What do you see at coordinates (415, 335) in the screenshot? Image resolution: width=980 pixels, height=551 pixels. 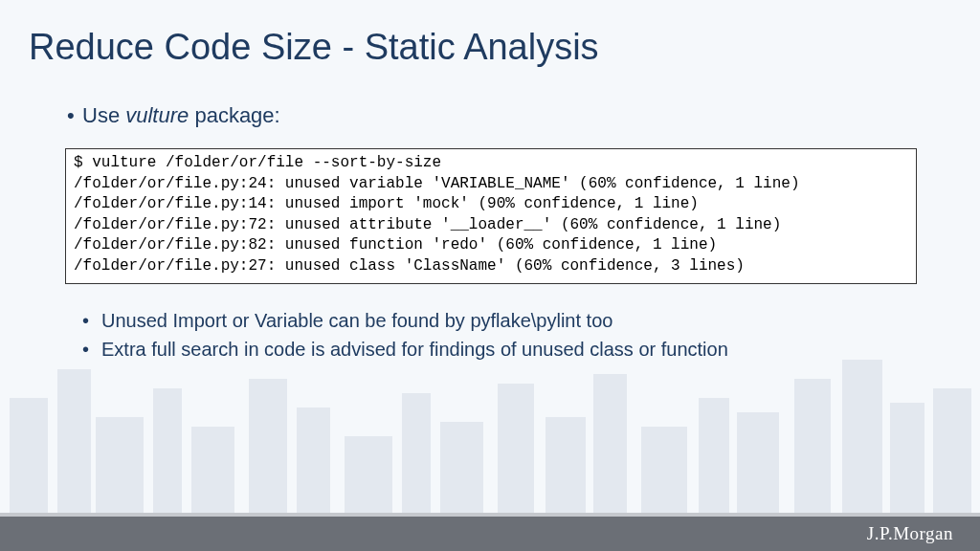 I see `notes-list: Unused Import or Variable can be found b…` at bounding box center [415, 335].